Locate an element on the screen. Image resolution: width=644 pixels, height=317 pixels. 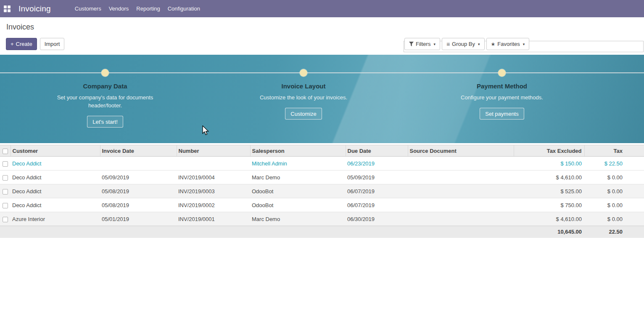
menu-customers: Customers is located at coordinates (88, 8).